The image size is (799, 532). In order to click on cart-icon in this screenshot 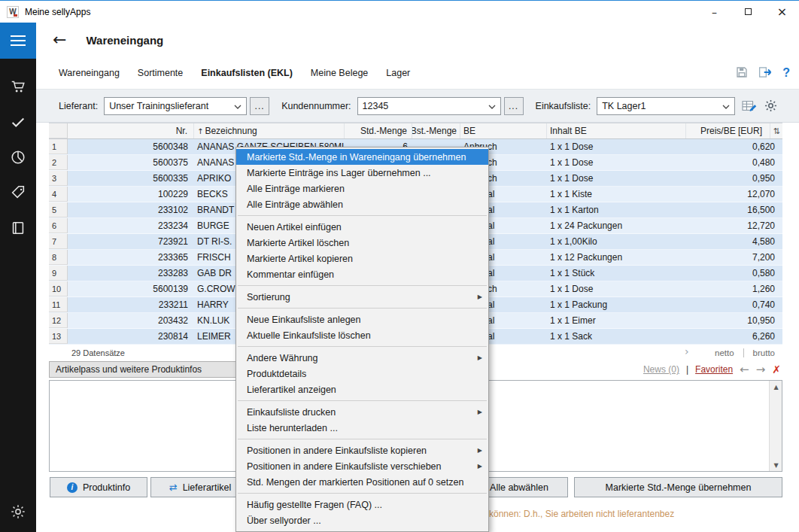, I will do `click(18, 87)`.